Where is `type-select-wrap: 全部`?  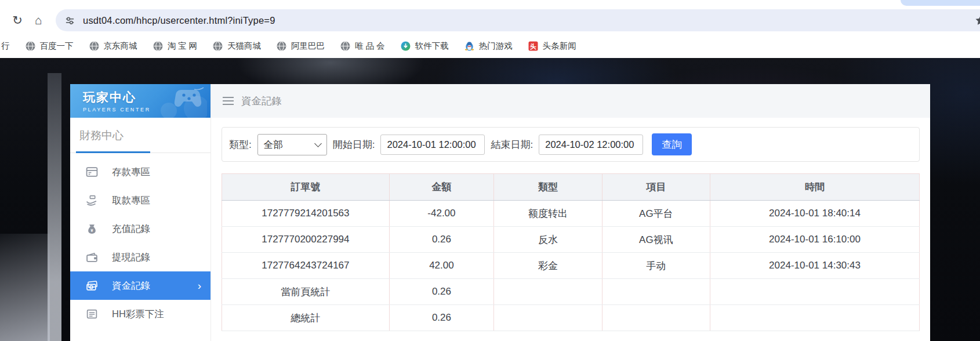 type-select-wrap: 全部 is located at coordinates (292, 145).